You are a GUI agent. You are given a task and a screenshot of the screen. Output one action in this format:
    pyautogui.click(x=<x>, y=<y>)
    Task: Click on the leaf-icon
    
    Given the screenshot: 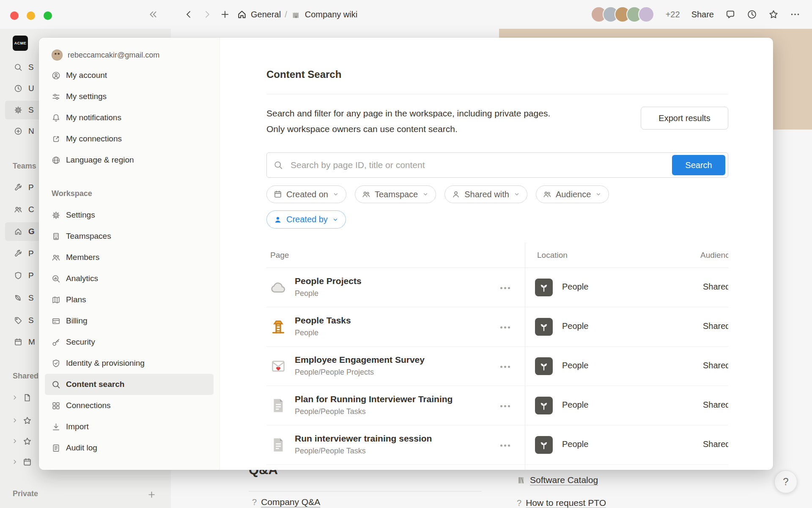 What is the action you would take?
    pyautogui.click(x=18, y=298)
    